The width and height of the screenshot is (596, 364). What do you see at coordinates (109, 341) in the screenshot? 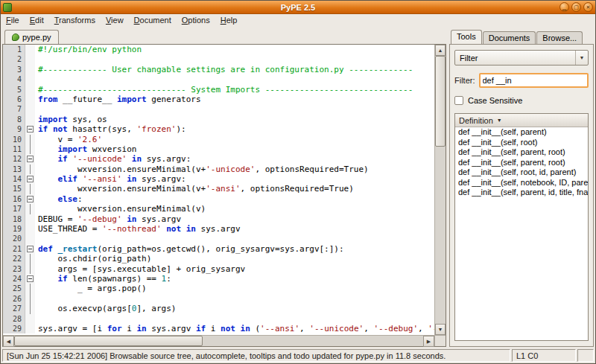
I see `horizontal-scroll-thumb` at bounding box center [109, 341].